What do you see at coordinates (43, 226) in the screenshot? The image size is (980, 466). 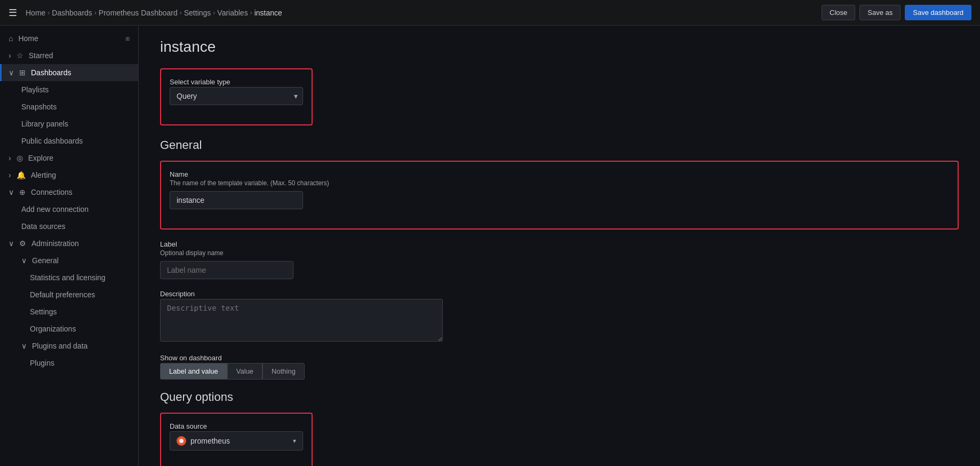 I see `sidebar-data-sources-label: Data sources` at bounding box center [43, 226].